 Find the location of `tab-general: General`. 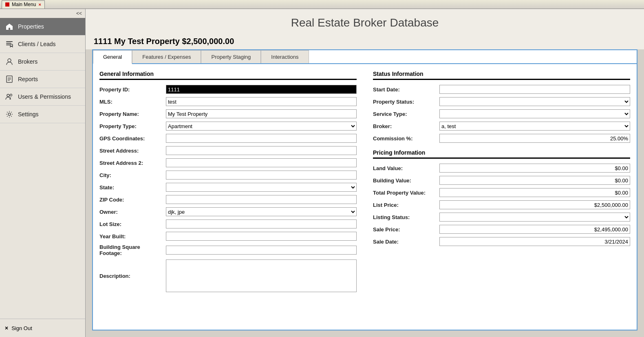

tab-general: General is located at coordinates (112, 57).